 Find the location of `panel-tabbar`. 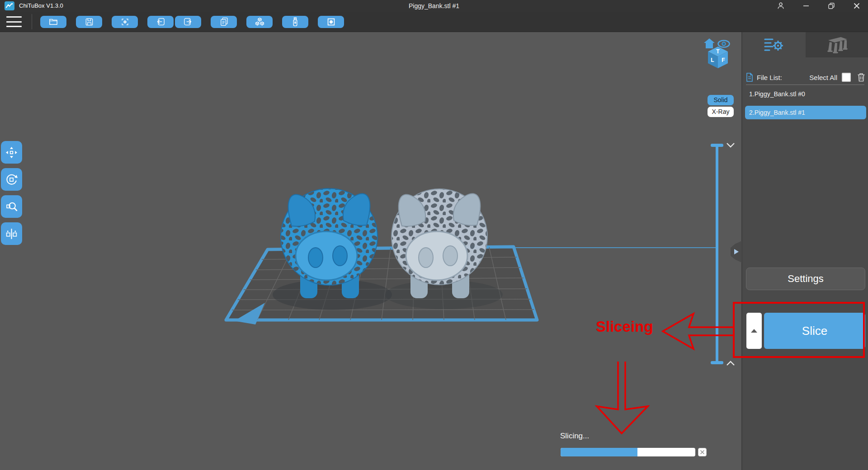

panel-tabbar is located at coordinates (805, 45).